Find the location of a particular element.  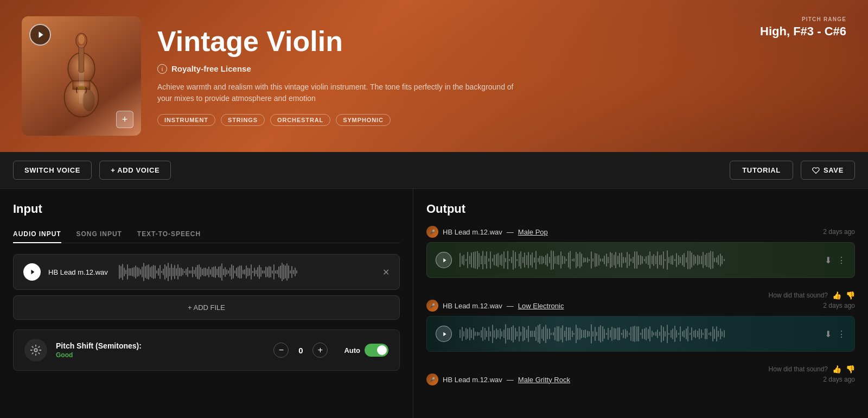

switch-voice-button: SWITCH VOICE is located at coordinates (52, 170).